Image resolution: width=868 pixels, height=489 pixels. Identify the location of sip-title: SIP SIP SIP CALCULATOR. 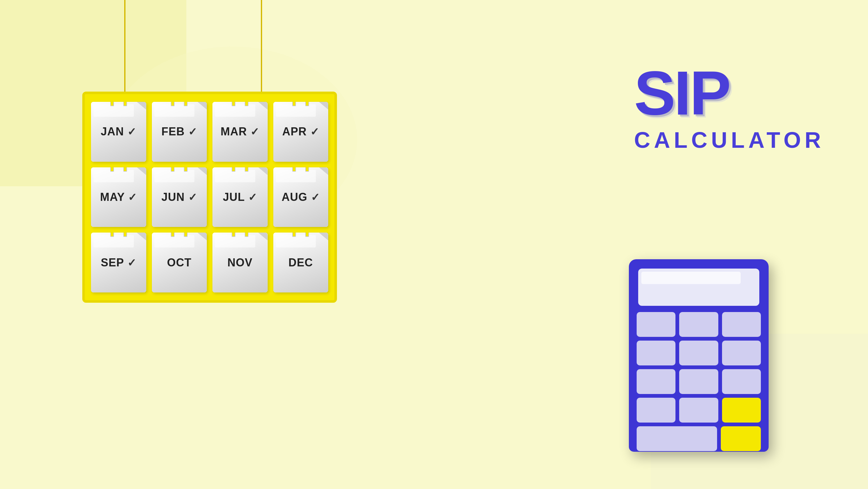
(729, 107).